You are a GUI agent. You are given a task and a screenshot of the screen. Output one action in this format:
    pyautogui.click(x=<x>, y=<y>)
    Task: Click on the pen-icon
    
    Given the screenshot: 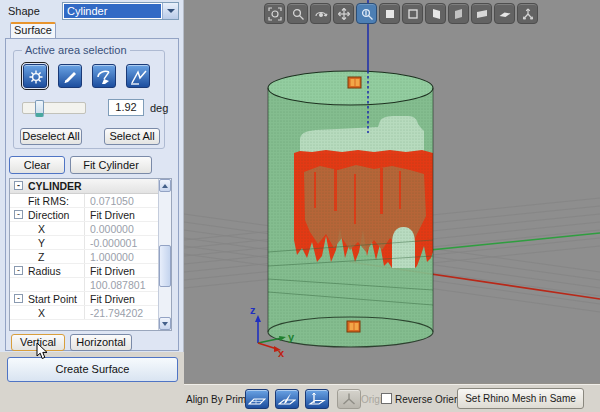 What is the action you would take?
    pyautogui.click(x=71, y=77)
    